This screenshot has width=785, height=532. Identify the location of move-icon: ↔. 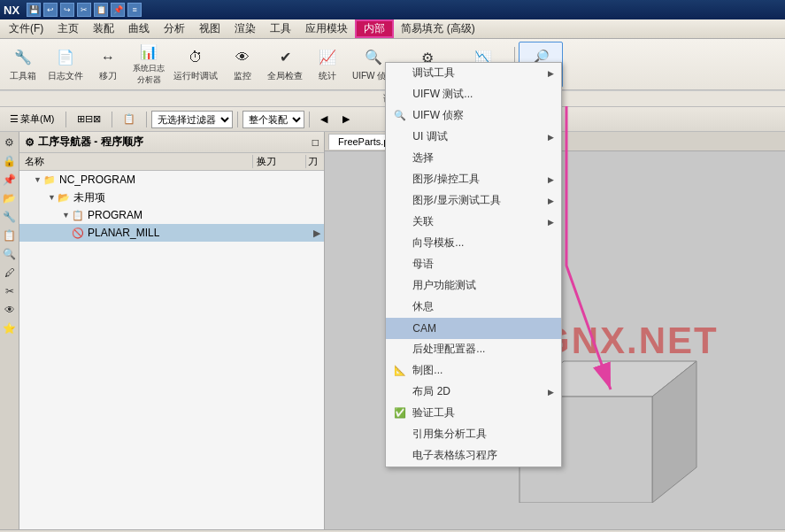
(108, 58).